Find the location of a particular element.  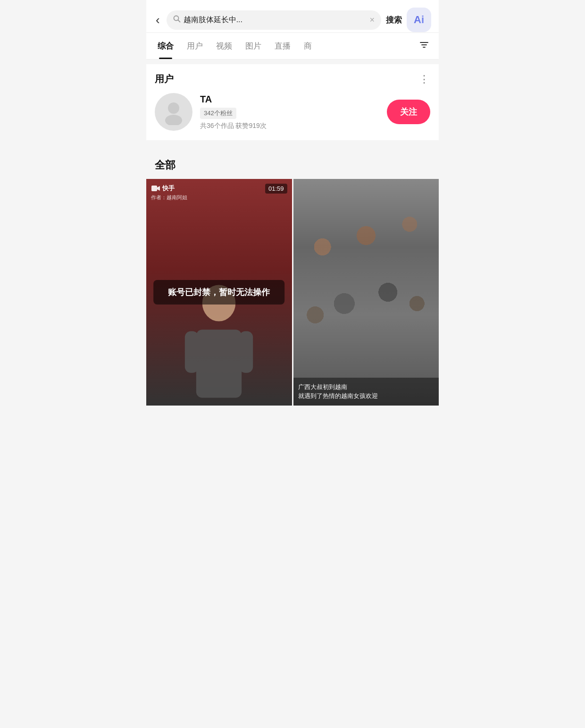

tabs-bar: 综合 用户 视频 图片 直播 商 is located at coordinates (292, 46).